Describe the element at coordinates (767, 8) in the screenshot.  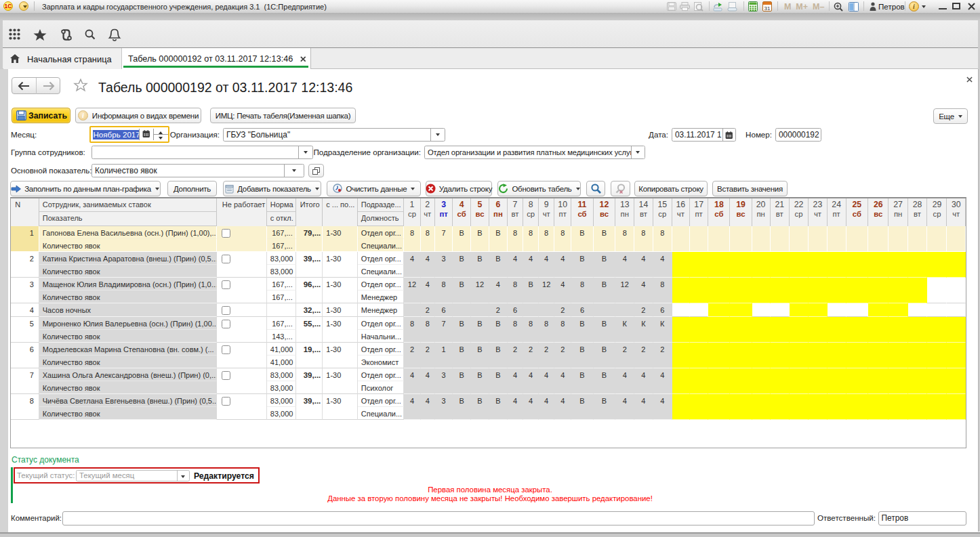
I see `svg-text: 31` at that location.